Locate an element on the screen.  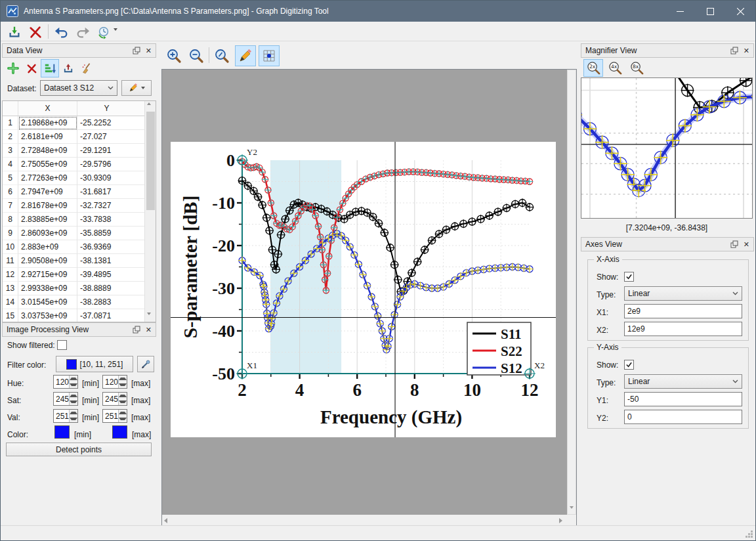
scroll-up-arrow is located at coordinates (149, 104).